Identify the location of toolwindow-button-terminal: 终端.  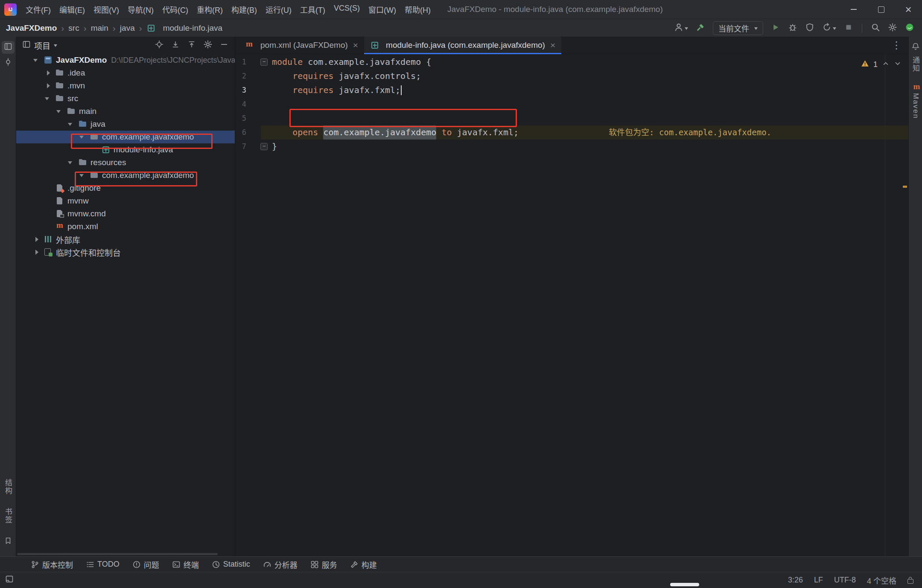
(185, 565).